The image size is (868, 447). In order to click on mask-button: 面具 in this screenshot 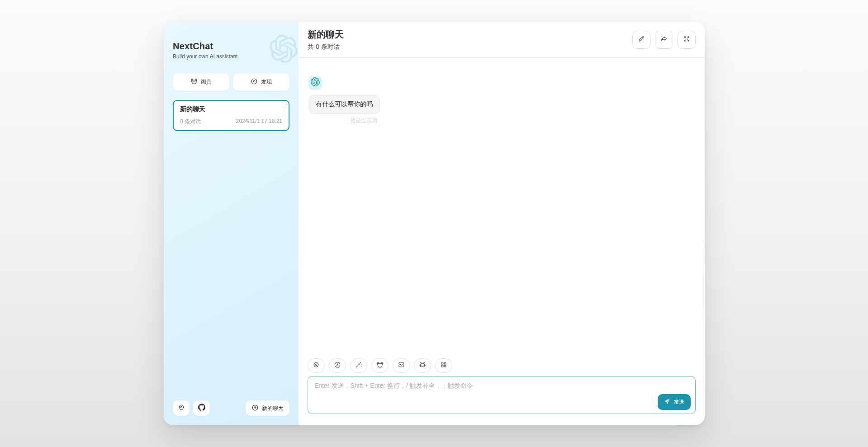, I will do `click(201, 82)`.